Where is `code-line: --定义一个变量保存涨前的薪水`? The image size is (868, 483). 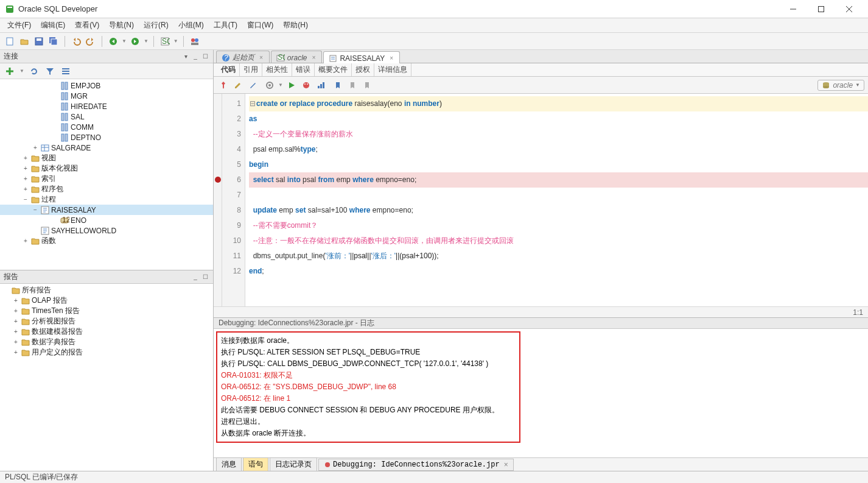 code-line: --定义一个变量保存涨前的薪水 is located at coordinates (559, 134).